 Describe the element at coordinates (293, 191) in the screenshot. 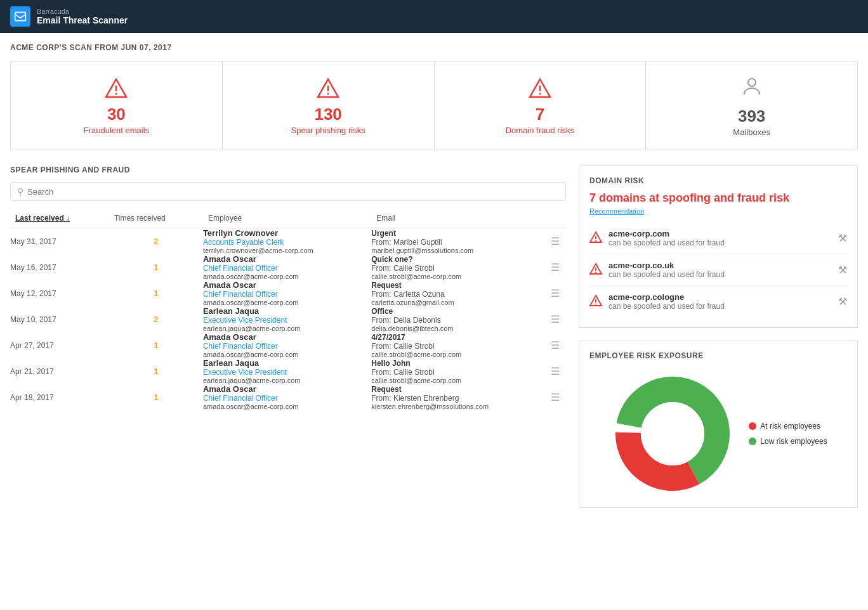

I see `search-input` at that location.